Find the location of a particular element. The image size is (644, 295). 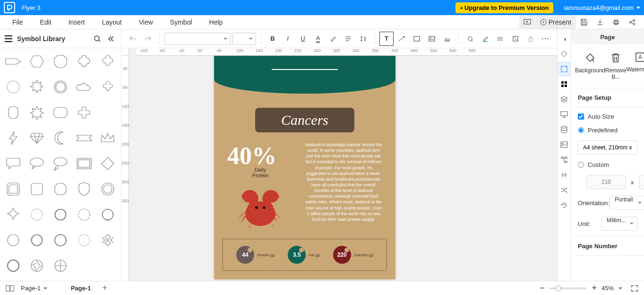

image-icon is located at coordinates (432, 39).